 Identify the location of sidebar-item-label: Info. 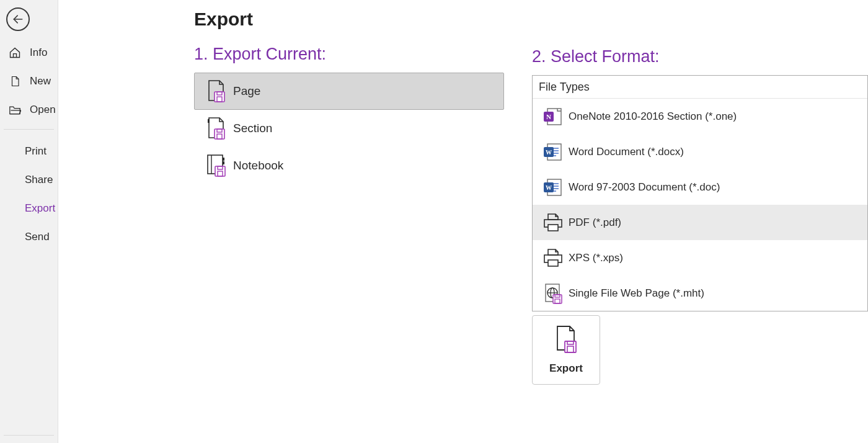
(38, 53).